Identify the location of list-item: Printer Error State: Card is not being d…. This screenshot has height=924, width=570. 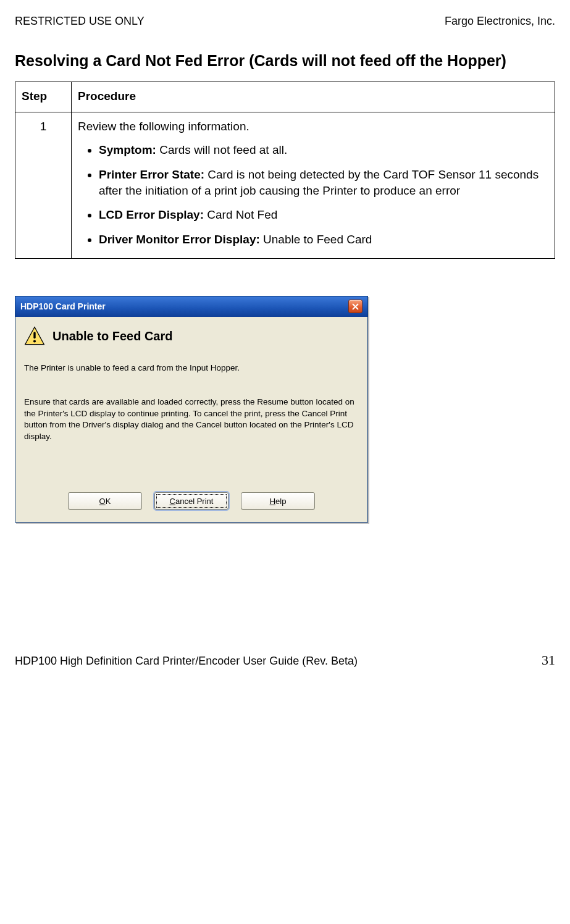
(324, 183).